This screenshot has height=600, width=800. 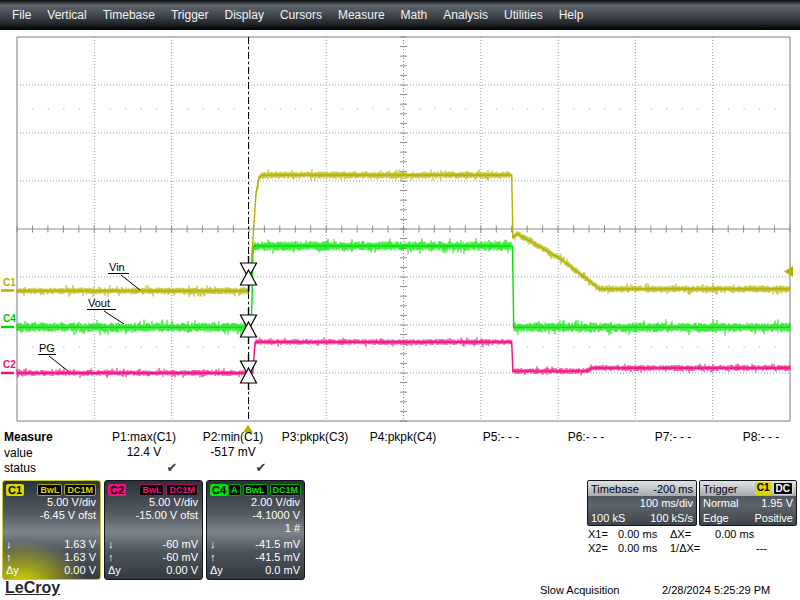 What do you see at coordinates (80, 570) in the screenshot?
I see `c1-cursor-delta: 0.00 V` at bounding box center [80, 570].